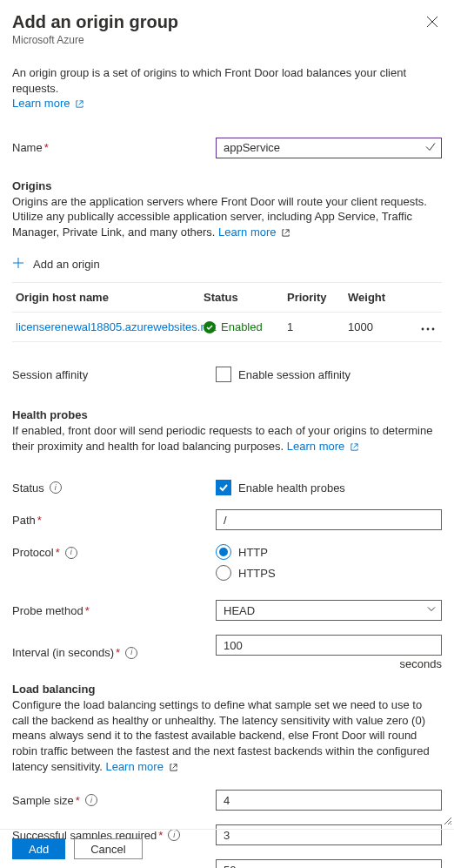  What do you see at coordinates (317, 298) in the screenshot?
I see `col-priority: Priority` at bounding box center [317, 298].